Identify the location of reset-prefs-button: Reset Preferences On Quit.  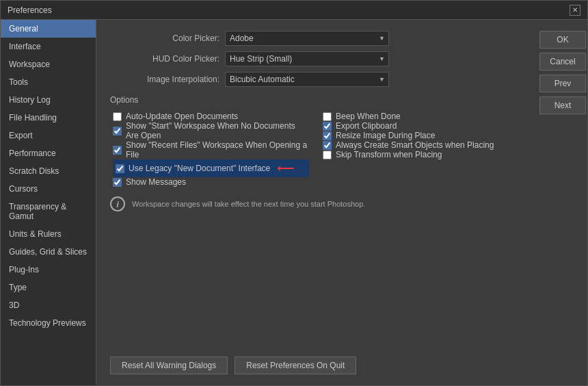
(295, 365).